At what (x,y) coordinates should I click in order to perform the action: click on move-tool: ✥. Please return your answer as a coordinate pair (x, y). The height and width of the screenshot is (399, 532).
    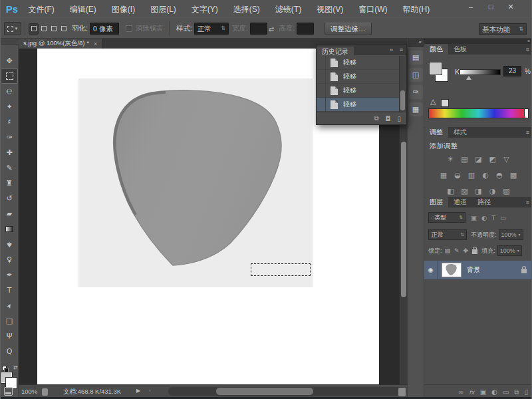
    Looking at the image, I should click on (9, 61).